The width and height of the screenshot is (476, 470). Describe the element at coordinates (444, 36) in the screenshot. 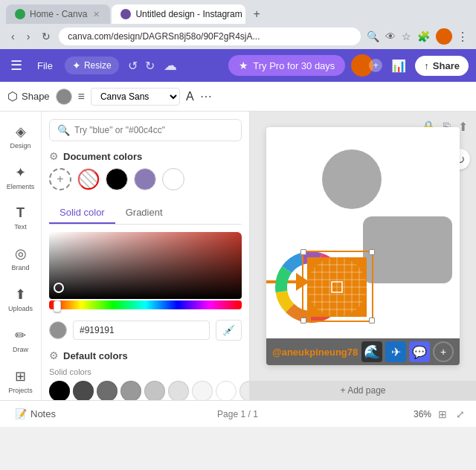

I see `profile-circle` at that location.